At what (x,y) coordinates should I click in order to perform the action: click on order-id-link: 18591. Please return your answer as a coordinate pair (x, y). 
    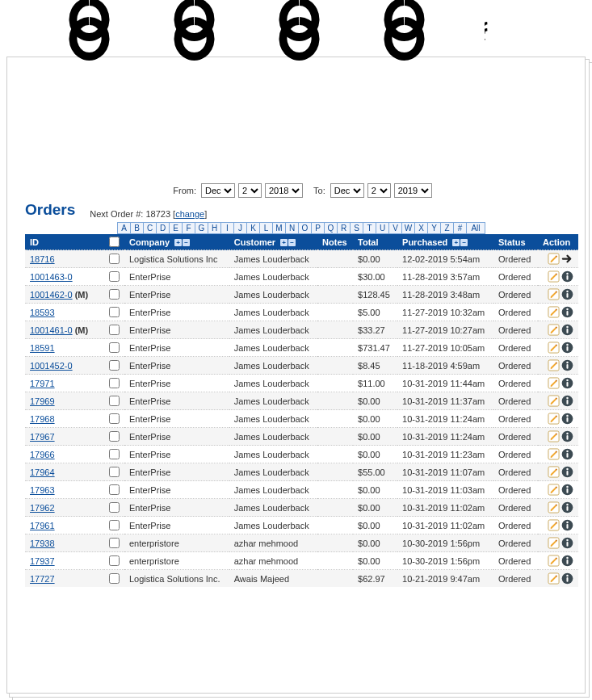
    Looking at the image, I should click on (42, 348).